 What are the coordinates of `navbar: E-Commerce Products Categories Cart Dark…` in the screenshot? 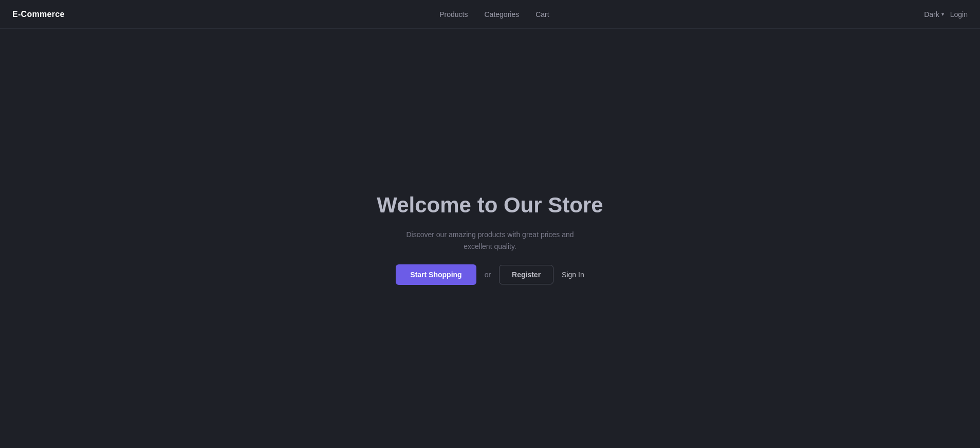 It's located at (490, 14).